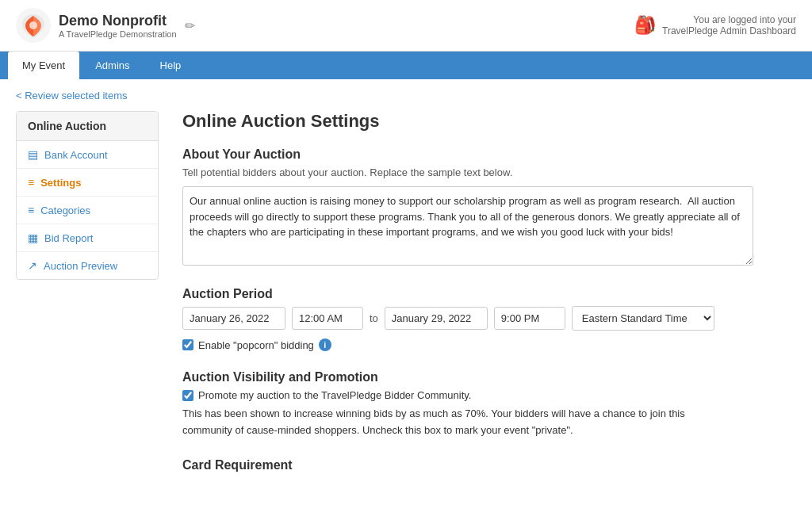 The image size is (812, 524). Describe the element at coordinates (374, 319) in the screenshot. I see `period-to-label: to` at that location.